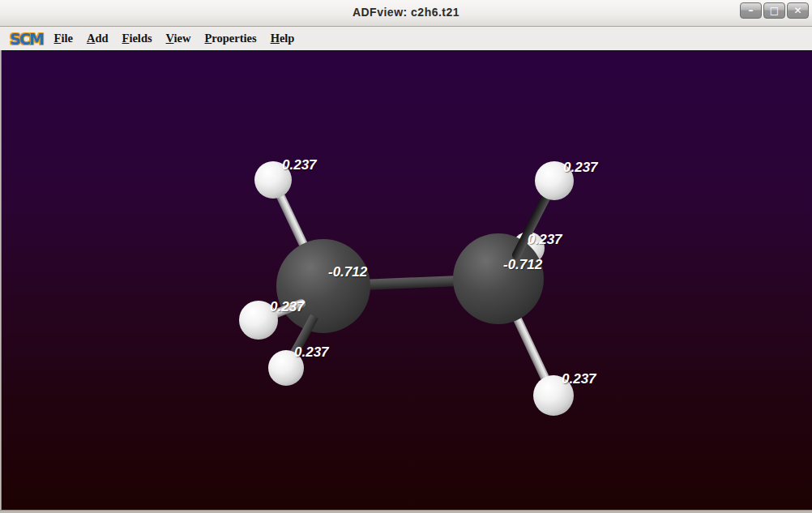  I want to click on menu-item-file: File, so click(63, 39).